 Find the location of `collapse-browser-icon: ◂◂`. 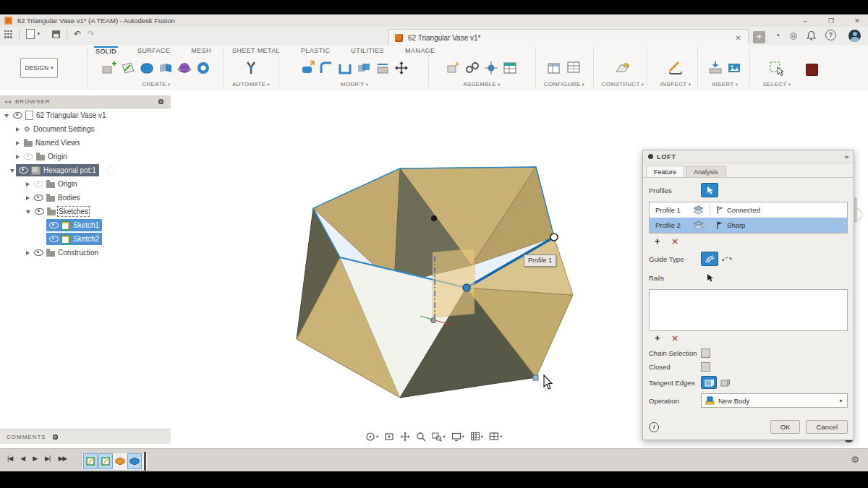

collapse-browser-icon: ◂◂ is located at coordinates (8, 101).